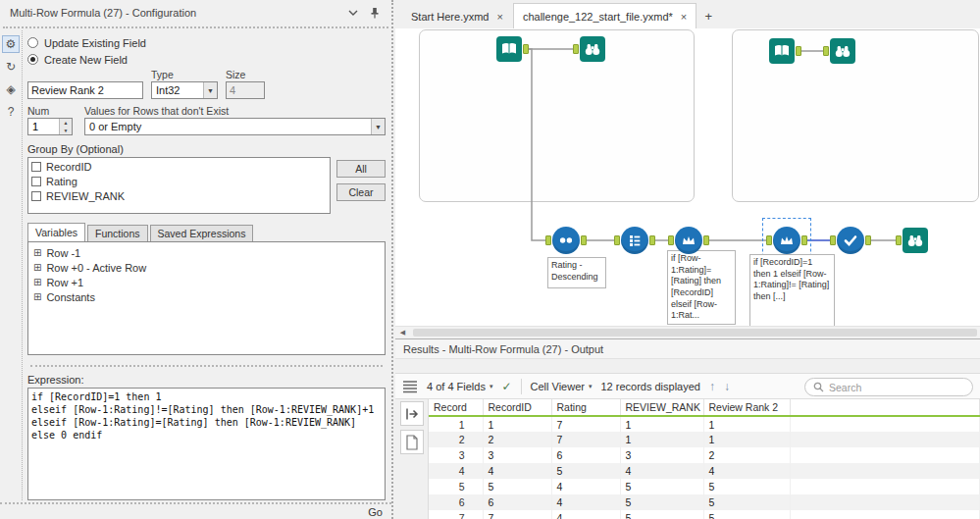  Describe the element at coordinates (635, 240) in the screenshot. I see `record-id-tool` at that location.